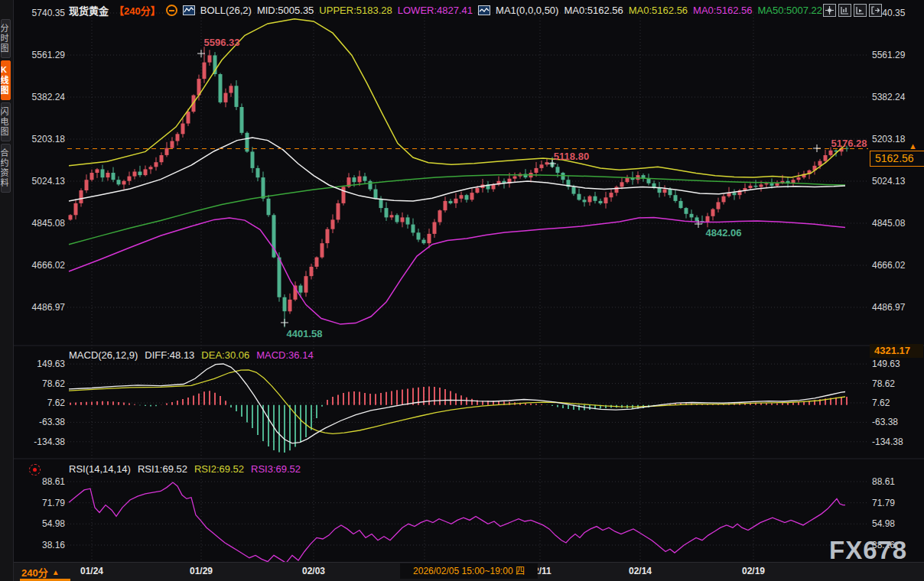  What do you see at coordinates (7, 290) in the screenshot?
I see `chart-type-sidebar: 分时图 K线图 闪电图 合约资料` at bounding box center [7, 290].